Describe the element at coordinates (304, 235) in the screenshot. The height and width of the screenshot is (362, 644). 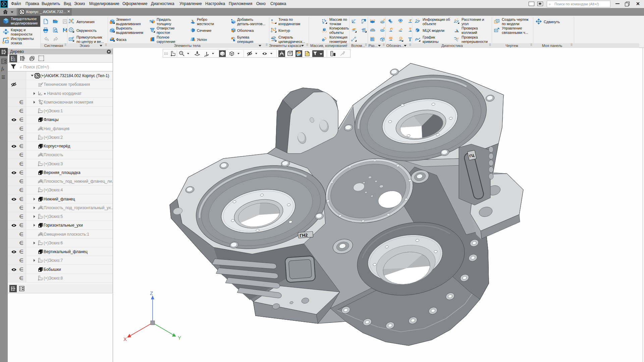
I see `svg-text: ГН2` at that location.